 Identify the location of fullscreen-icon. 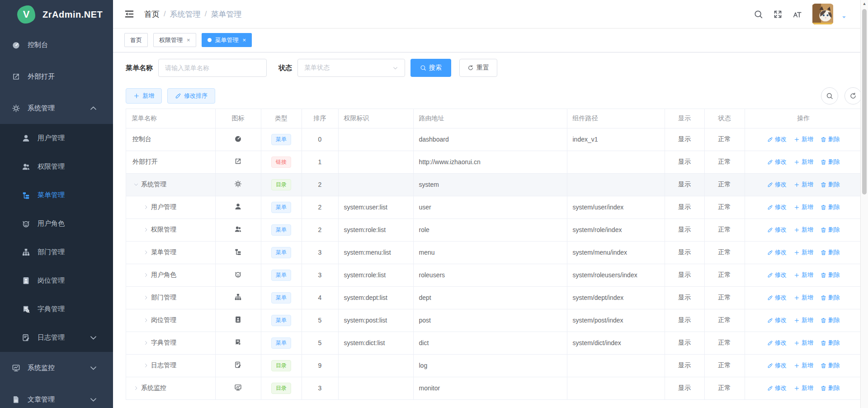
(778, 14).